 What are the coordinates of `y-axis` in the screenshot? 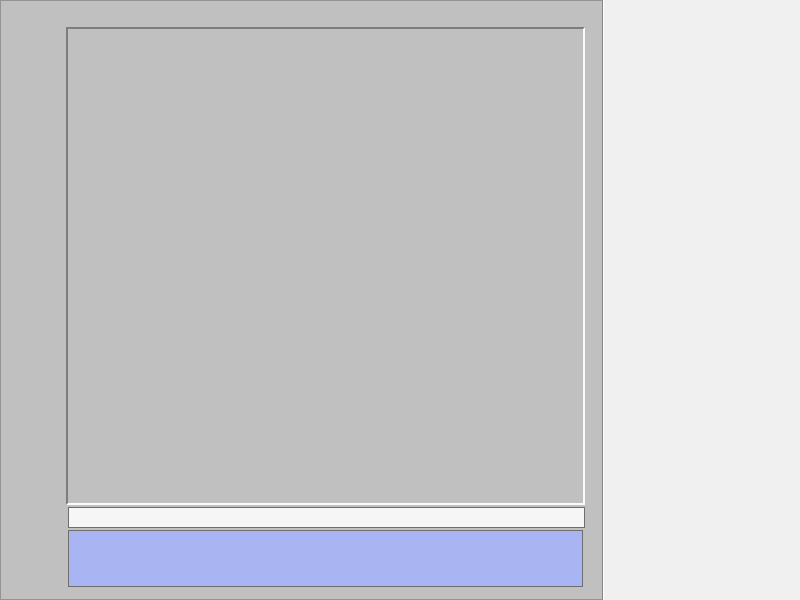 It's located at (37, 300).